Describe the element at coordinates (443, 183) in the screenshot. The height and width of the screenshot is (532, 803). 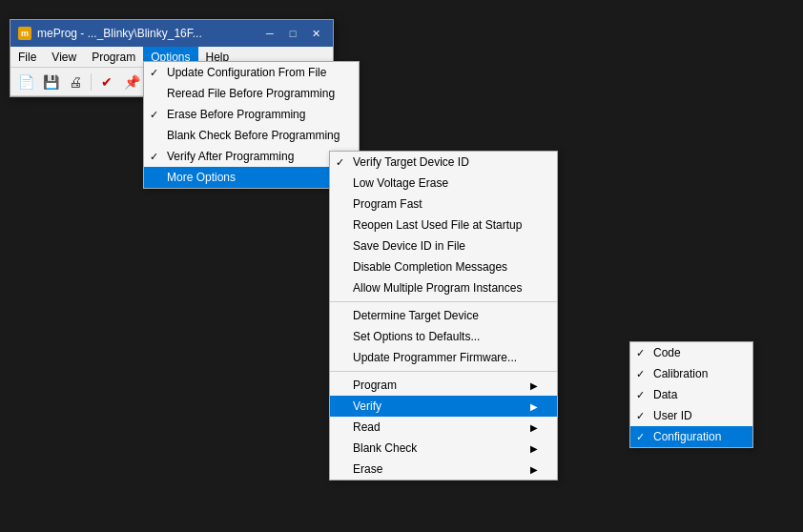
I see `more-item-low-voltage-erase: Low Voltage Erase` at that location.